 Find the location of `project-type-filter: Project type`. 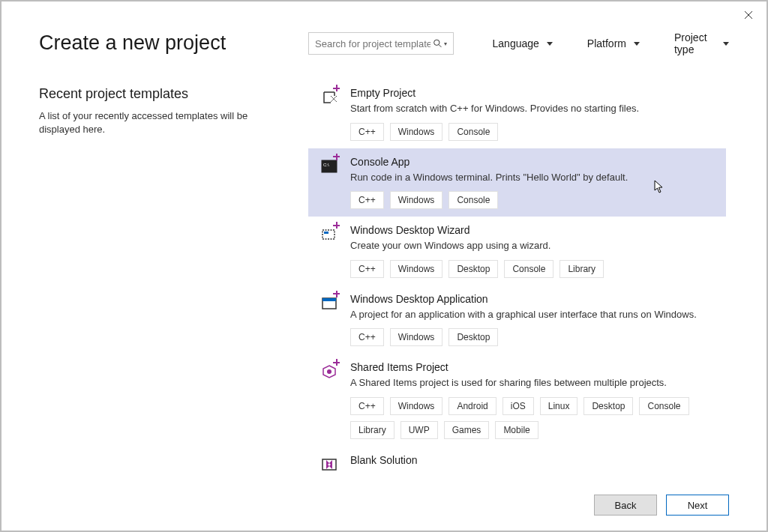

project-type-filter: Project type is located at coordinates (702, 43).